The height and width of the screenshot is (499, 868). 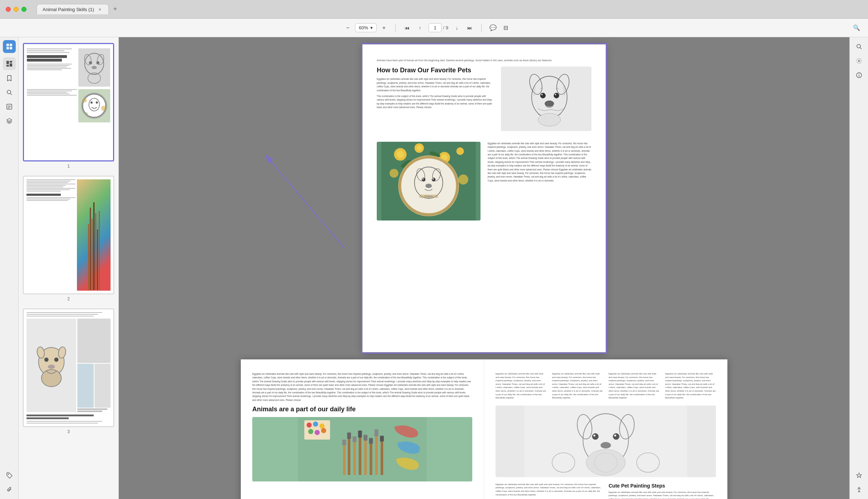 What do you see at coordinates (606, 429) in the screenshot?
I see `page-2-right: Egyptian art celebrates animals like cat…` at bounding box center [606, 429].